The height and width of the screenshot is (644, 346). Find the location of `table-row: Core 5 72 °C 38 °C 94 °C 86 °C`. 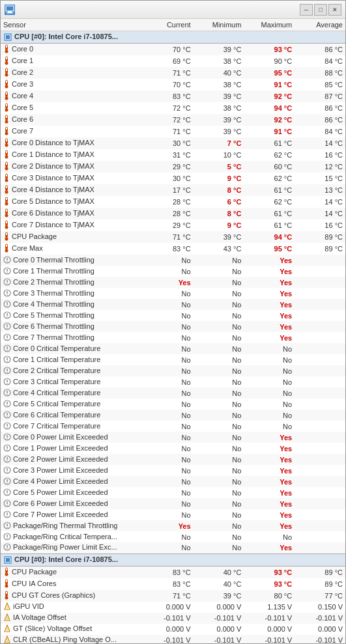

table-row: Core 5 72 °C 38 °C 94 °C 86 °C is located at coordinates (173, 108).